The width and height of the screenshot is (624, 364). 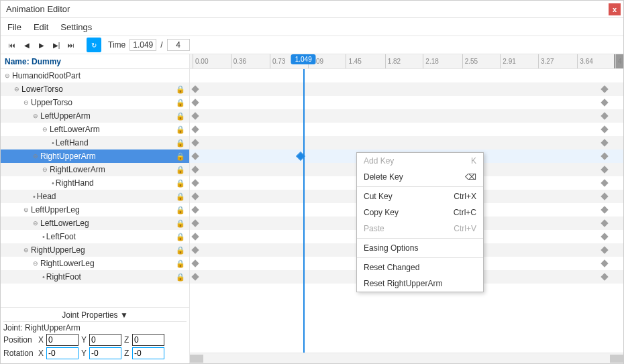 I want to click on position-y-input, so click(x=105, y=340).